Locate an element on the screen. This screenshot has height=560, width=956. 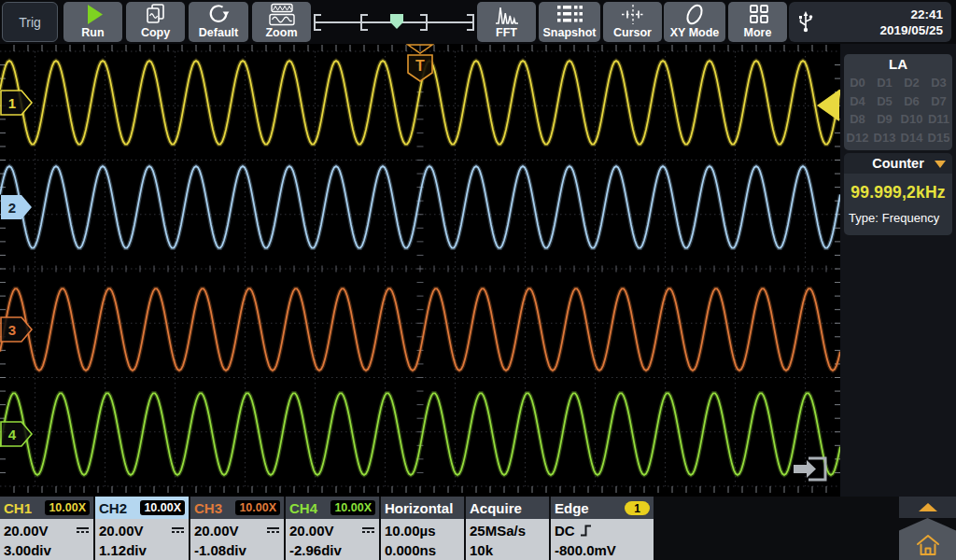
la-digital-channel: D11 is located at coordinates (939, 119).